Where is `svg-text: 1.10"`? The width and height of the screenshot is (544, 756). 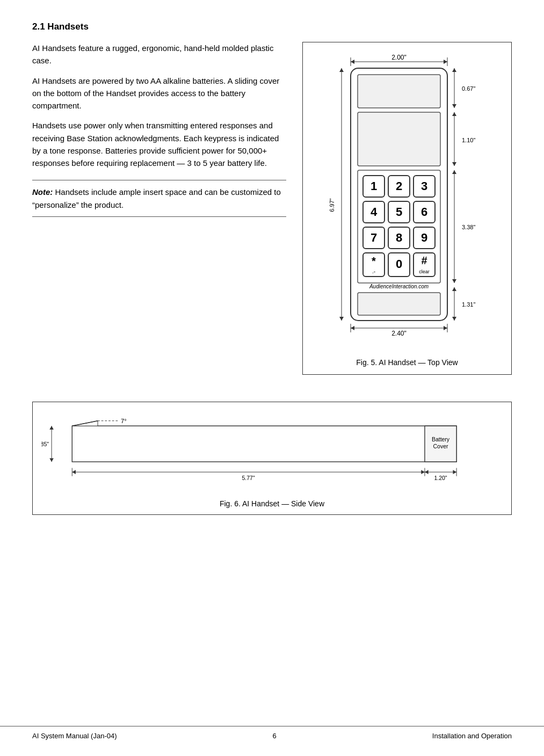 svg-text: 1.10" is located at coordinates (468, 140).